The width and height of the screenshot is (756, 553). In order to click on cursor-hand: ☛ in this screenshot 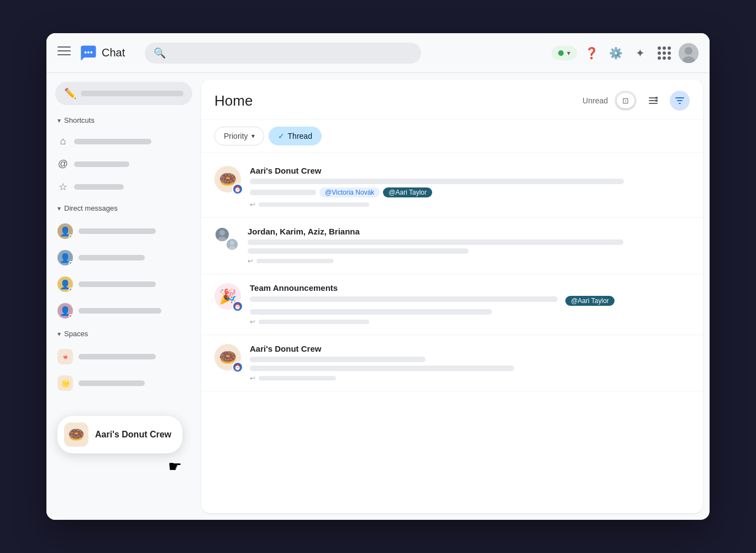, I will do `click(175, 467)`.